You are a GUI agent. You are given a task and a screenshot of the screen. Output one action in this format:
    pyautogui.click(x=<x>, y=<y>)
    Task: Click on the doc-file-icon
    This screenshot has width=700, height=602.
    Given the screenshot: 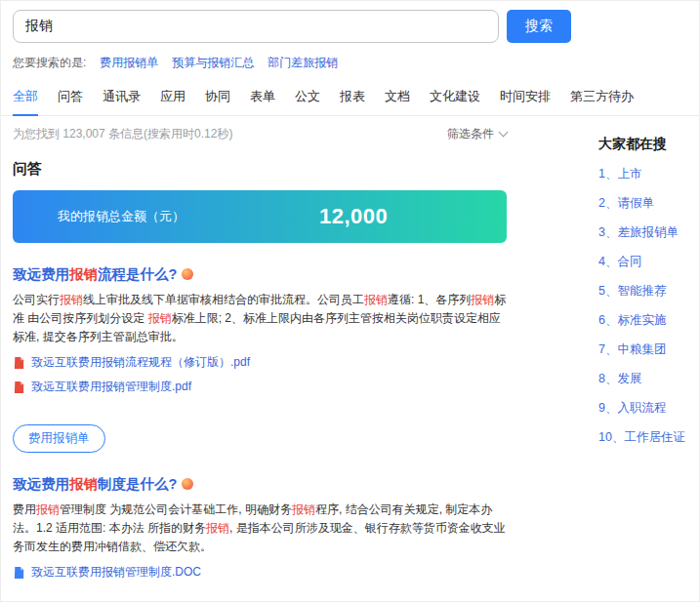 What is the action you would take?
    pyautogui.click(x=20, y=573)
    